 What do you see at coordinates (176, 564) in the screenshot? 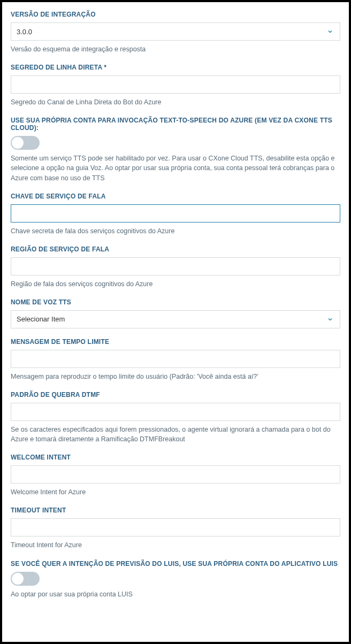
I see `label-luis-own-account: SE VOCÊ QUER A INTENÇÃO DE PREVISÃO DO L…` at bounding box center [176, 564].